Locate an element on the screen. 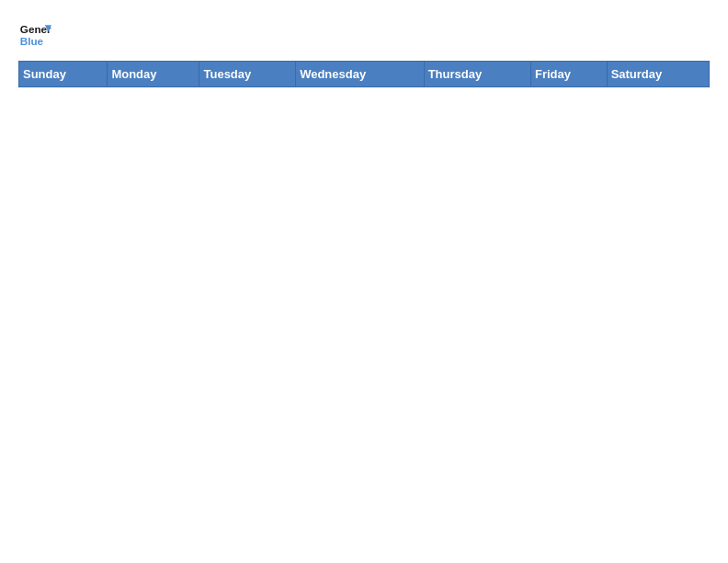 This screenshot has height=563, width=728. day-of-week-header: Saturday is located at coordinates (658, 75).